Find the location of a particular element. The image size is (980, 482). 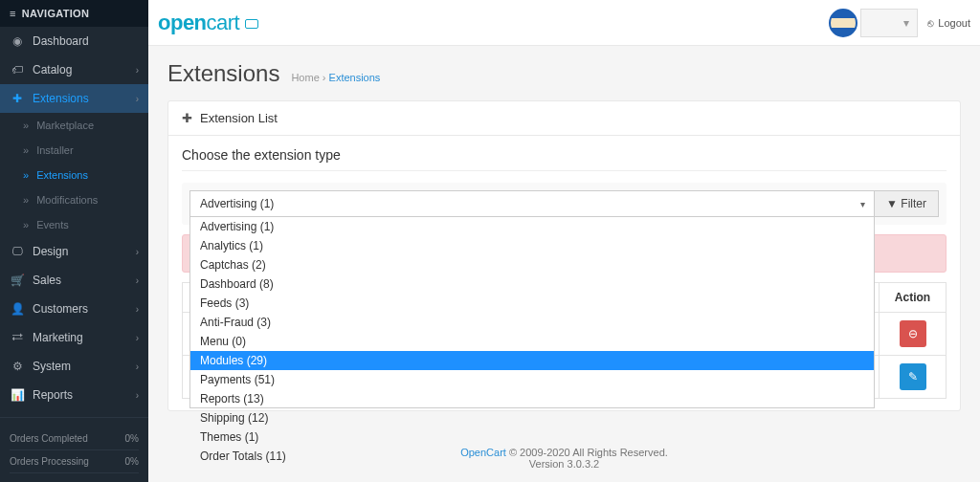

dropdown-option: Feeds (3) is located at coordinates (532, 303).